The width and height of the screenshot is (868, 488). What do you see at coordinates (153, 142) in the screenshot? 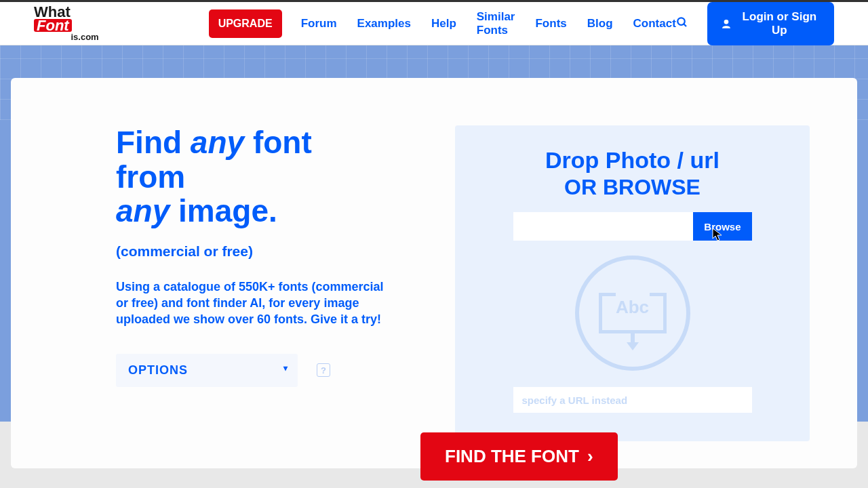
I see `h-text: Find` at bounding box center [153, 142].